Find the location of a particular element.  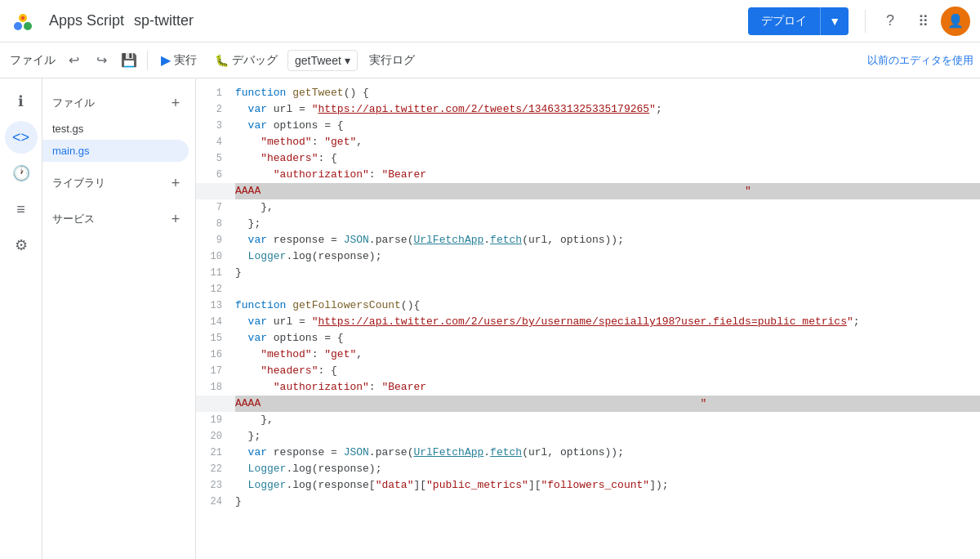

apps-script-logo-icon is located at coordinates (23, 21).